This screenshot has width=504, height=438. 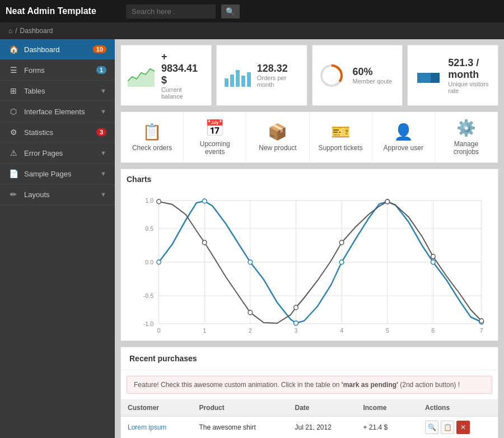 What do you see at coordinates (278, 148) in the screenshot?
I see `action-label: New product` at bounding box center [278, 148].